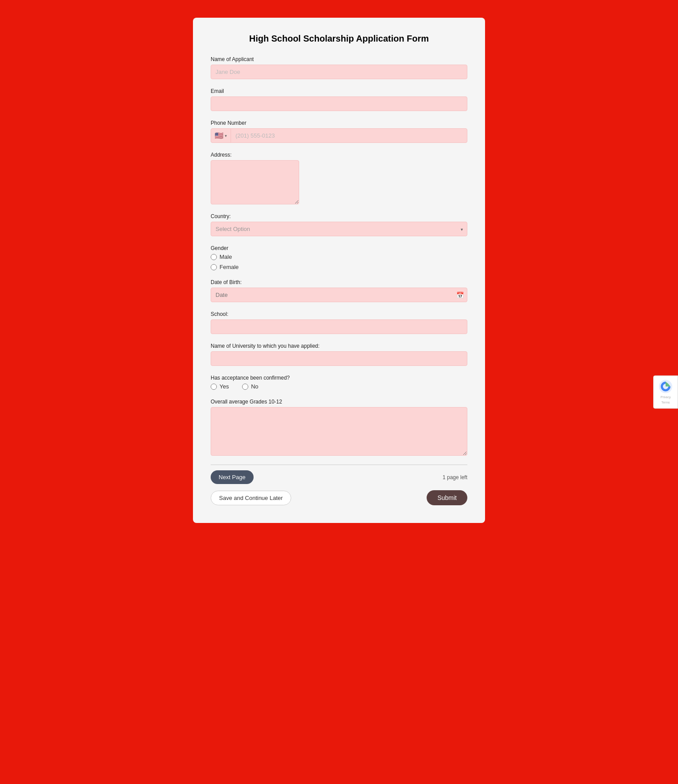 The image size is (678, 784). What do you see at coordinates (339, 72) in the screenshot?
I see `name-input` at bounding box center [339, 72].